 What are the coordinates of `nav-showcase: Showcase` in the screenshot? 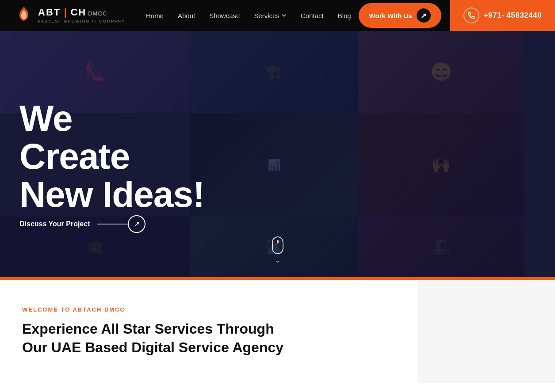 It's located at (225, 16).